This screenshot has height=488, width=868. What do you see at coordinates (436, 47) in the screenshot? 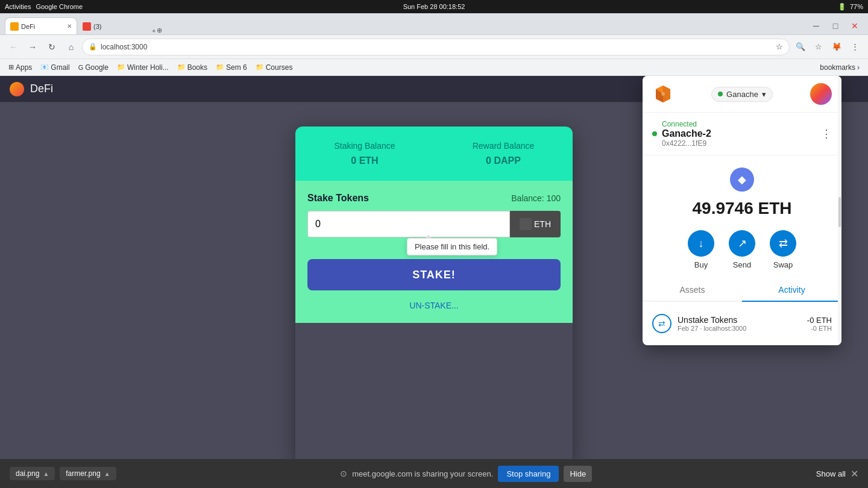
I see `address-bar: 🔒 localhost:3000 ☆` at bounding box center [436, 47].